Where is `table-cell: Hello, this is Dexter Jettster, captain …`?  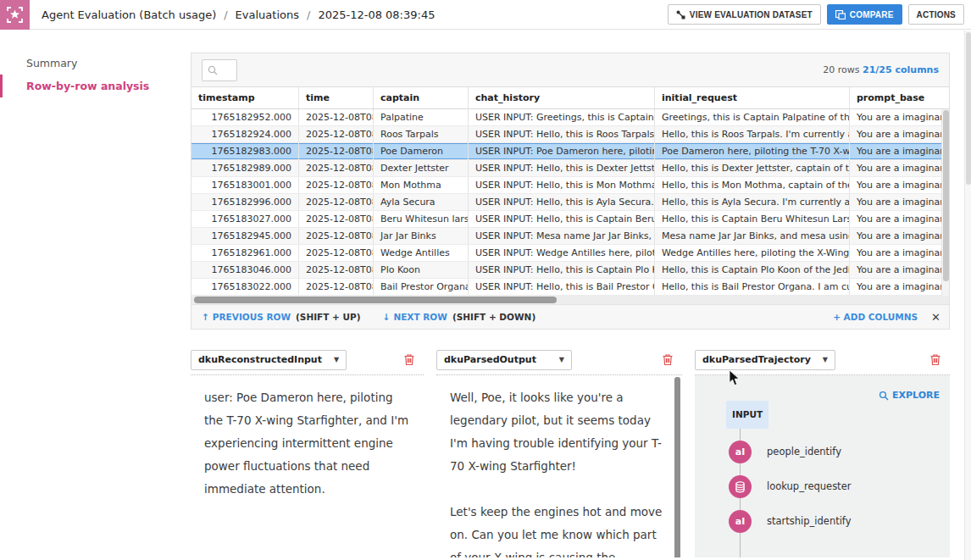 table-cell: Hello, this is Dexter Jettster, captain … is located at coordinates (752, 168).